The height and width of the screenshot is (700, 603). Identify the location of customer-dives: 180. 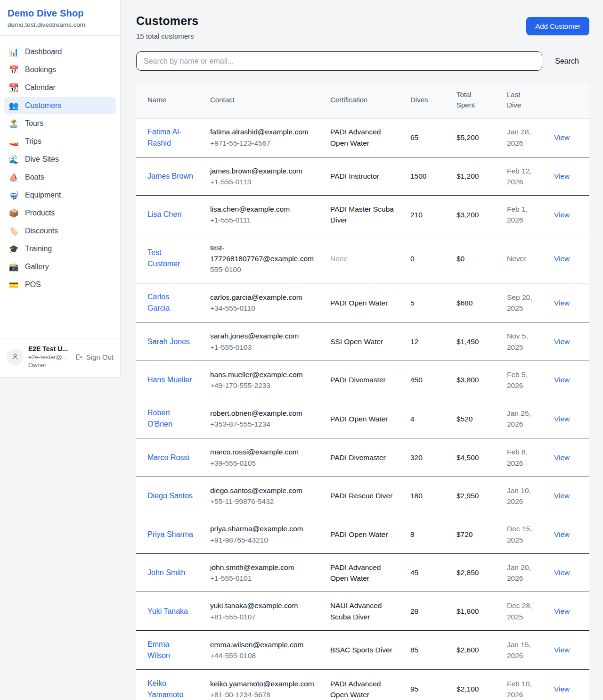
(428, 496).